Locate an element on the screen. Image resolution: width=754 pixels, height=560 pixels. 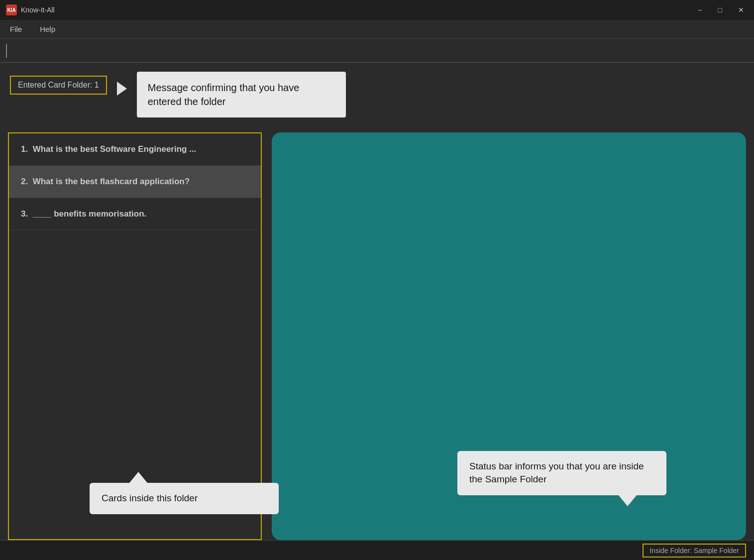
cards-callout-text: Cards inside this folder is located at coordinates (149, 498).